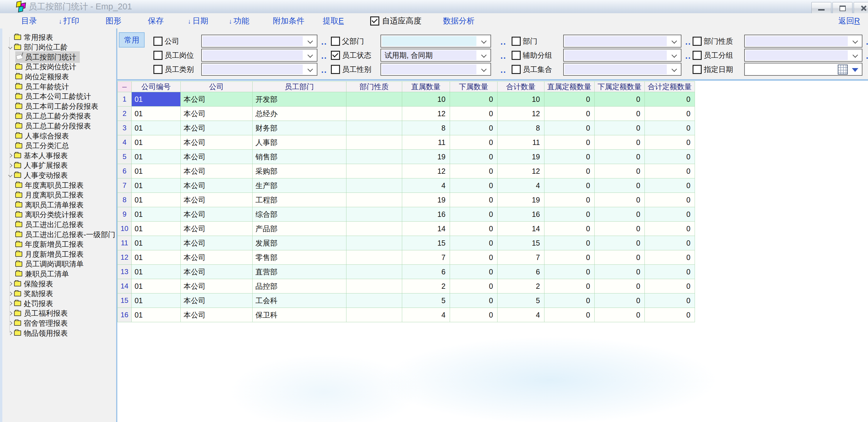  Describe the element at coordinates (333, 21) in the screenshot. I see `toolbar-item-extract: 提取E` at that location.